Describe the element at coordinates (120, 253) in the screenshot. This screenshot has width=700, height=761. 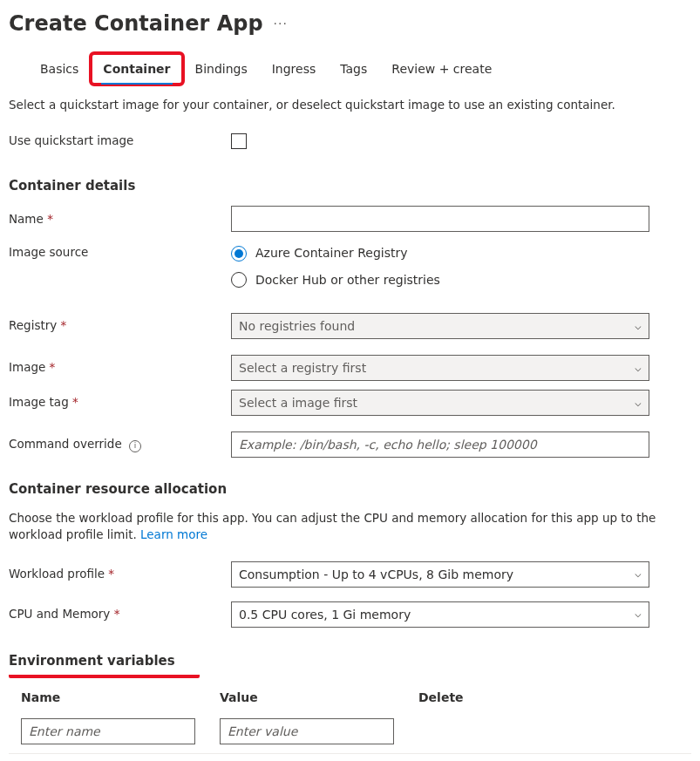
I see `image-source-label: Image source` at that location.